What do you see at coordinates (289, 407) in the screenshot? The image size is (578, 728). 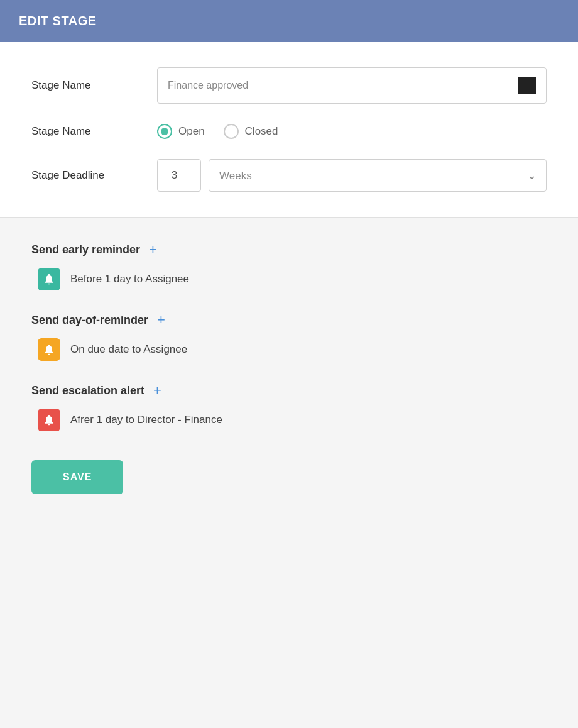 I see `escalation-group: Send escalation alert + Afrer 1 day to D…` at bounding box center [289, 407].